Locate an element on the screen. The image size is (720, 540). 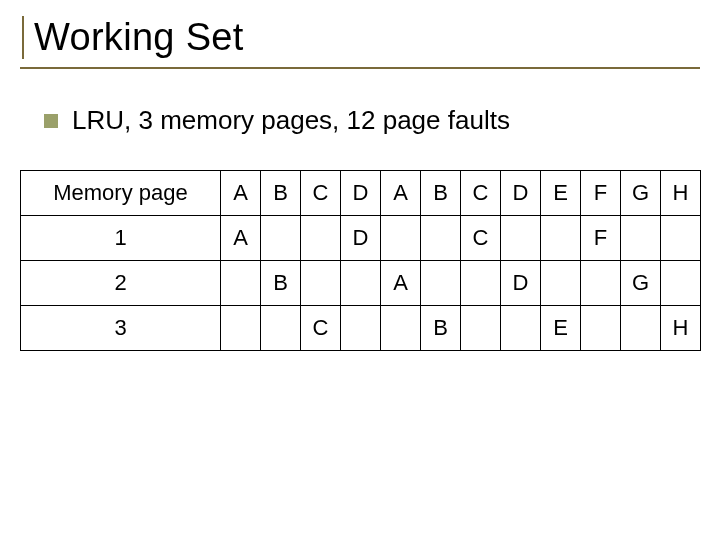
slide-title: Working Set is located at coordinates (367, 38).